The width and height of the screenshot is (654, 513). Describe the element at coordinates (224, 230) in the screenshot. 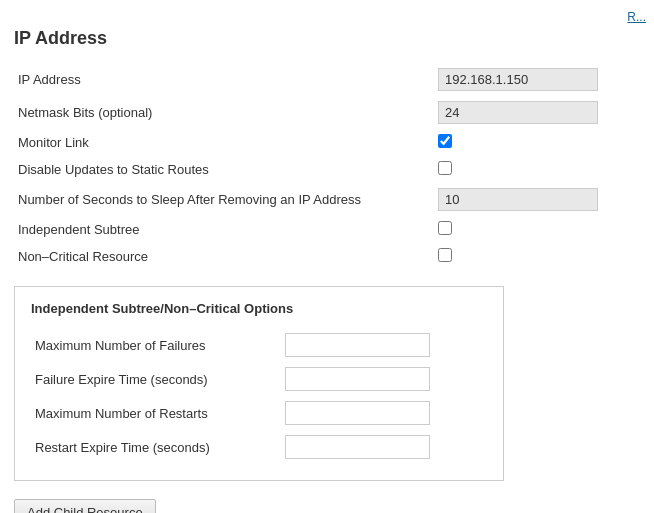

I see `field-label-independent-subtree-checkbox: Independent Subtree` at that location.